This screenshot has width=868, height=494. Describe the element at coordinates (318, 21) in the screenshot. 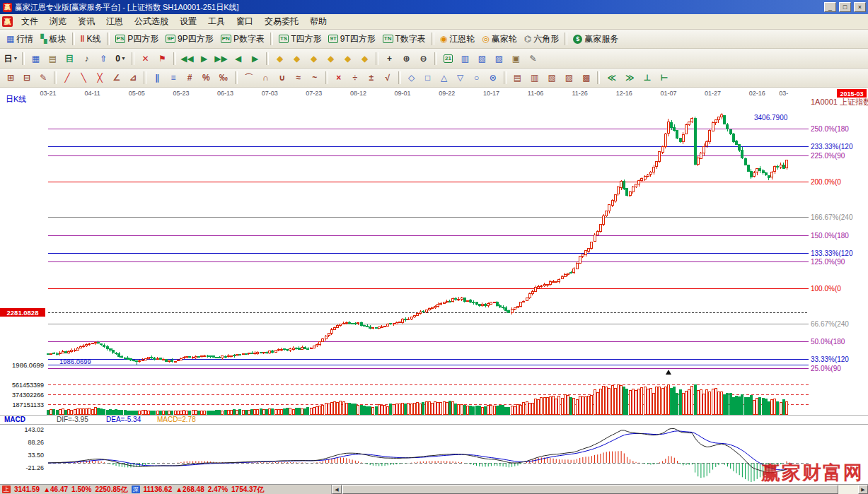

I see `menu-help: 帮助` at that location.